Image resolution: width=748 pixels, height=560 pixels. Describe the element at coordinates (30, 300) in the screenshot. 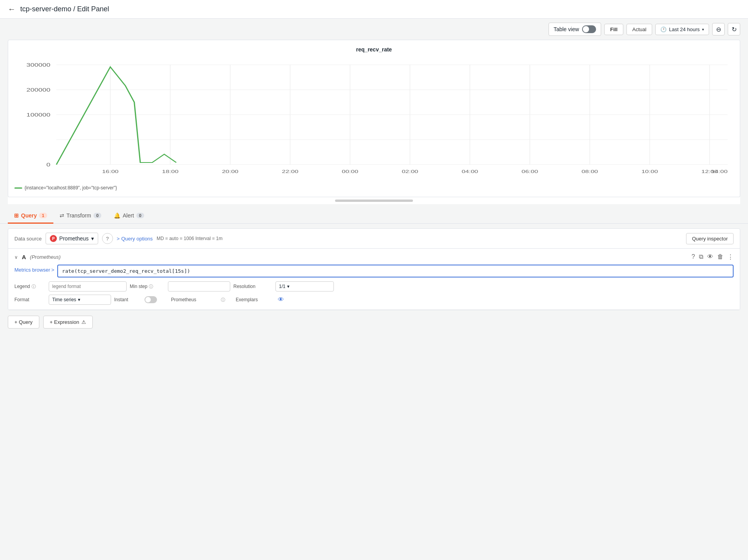

I see `format-label: Format` at that location.